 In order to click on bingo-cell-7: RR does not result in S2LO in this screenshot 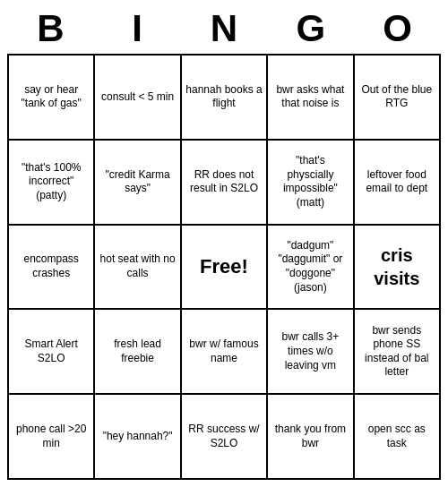, I will do `click(225, 183)`.